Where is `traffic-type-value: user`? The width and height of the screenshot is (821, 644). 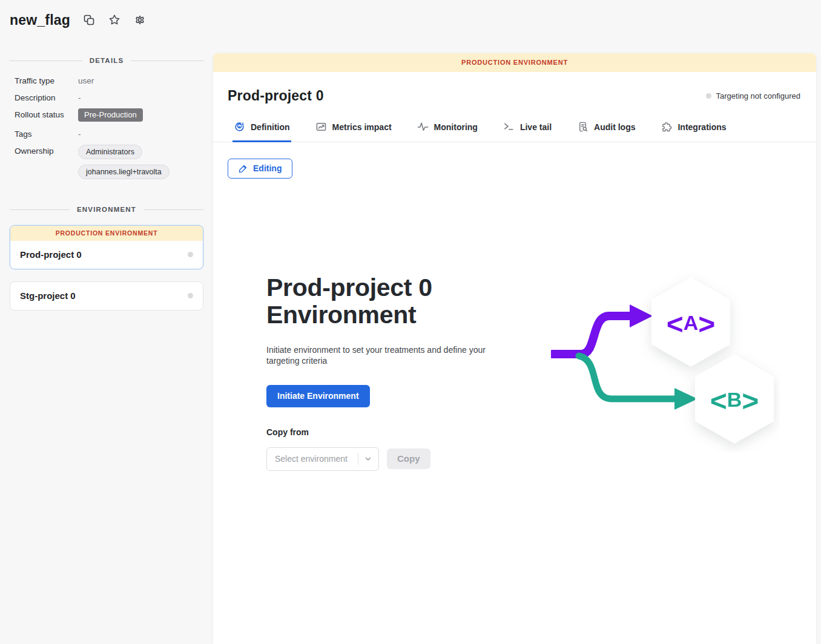
traffic-type-value: user is located at coordinates (86, 81).